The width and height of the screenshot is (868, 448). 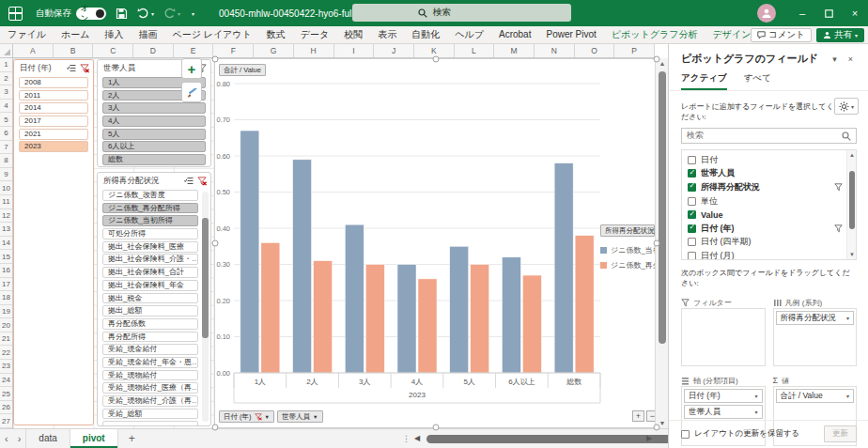 I want to click on slicer-item: 3人, so click(x=154, y=108).